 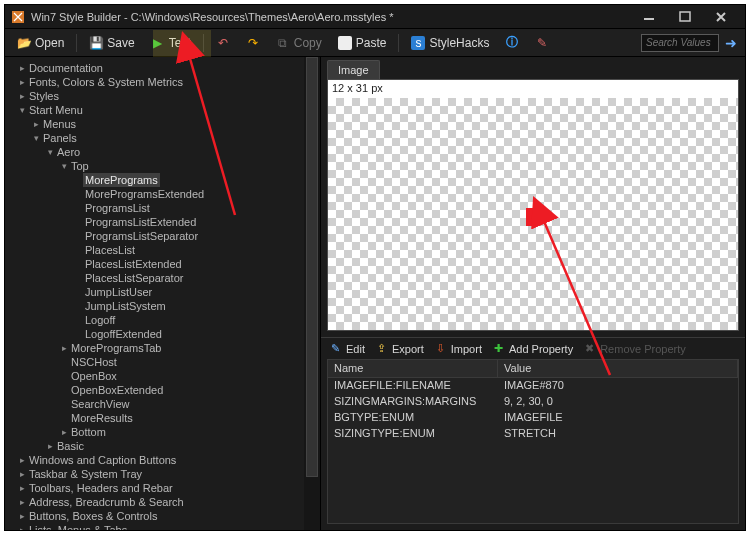 What do you see at coordinates (156, 446) in the screenshot?
I see `tree-item: ▸Basic` at bounding box center [156, 446].